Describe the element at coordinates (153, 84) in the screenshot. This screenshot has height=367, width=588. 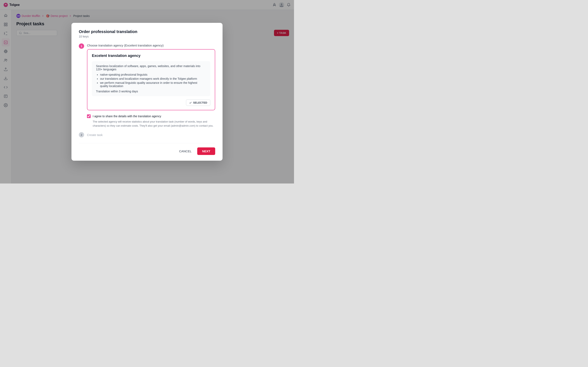
I see `agency-feature-3: we perform manual linguistic quality ass…` at that location.